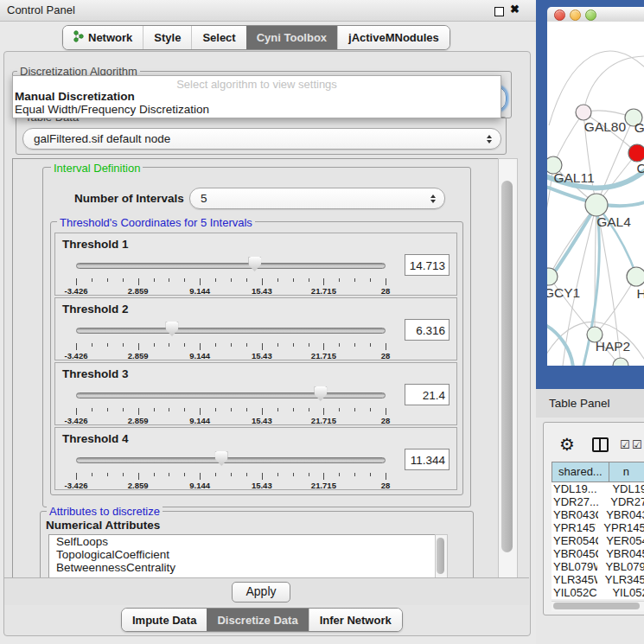 This screenshot has width=644, height=644. I want to click on table-rows: YDL19...YDL19...YDR27...YDR27...YBR043CY…, so click(598, 541).